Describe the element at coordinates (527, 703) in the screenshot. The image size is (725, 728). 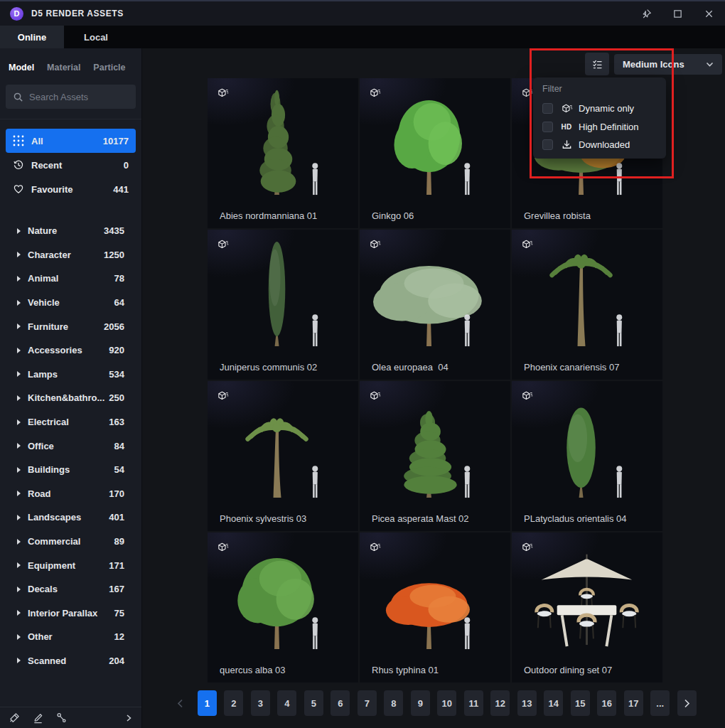
I see `page-button: 13` at that location.